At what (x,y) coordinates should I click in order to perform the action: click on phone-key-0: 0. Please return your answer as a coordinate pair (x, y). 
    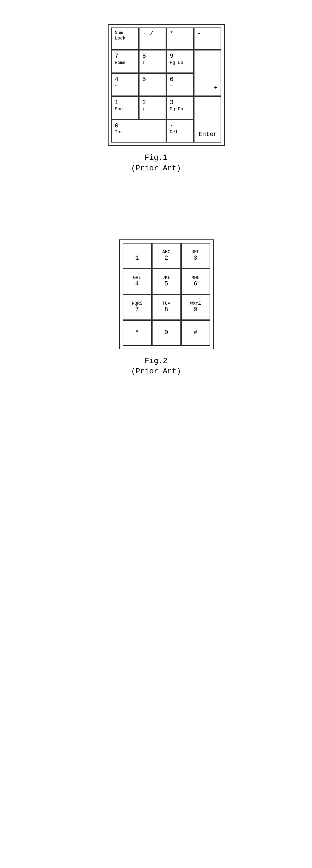
    Looking at the image, I should click on (166, 333).